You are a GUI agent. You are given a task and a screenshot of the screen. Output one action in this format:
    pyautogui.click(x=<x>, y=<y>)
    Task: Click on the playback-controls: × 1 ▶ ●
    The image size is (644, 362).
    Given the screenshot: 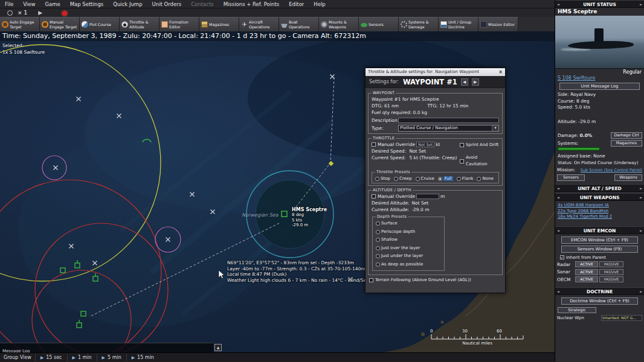 What is the action you would take?
    pyautogui.click(x=277, y=13)
    